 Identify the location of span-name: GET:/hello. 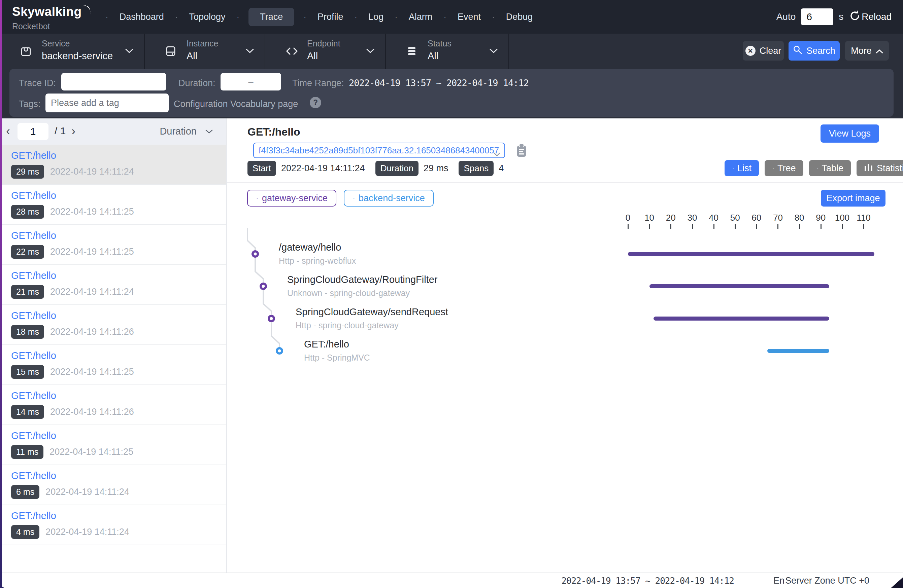
(326, 344).